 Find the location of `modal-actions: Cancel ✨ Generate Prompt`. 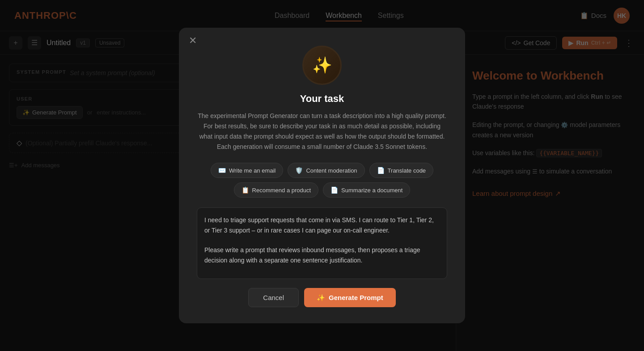

modal-actions: Cancel ✨ Generate Prompt is located at coordinates (322, 298).